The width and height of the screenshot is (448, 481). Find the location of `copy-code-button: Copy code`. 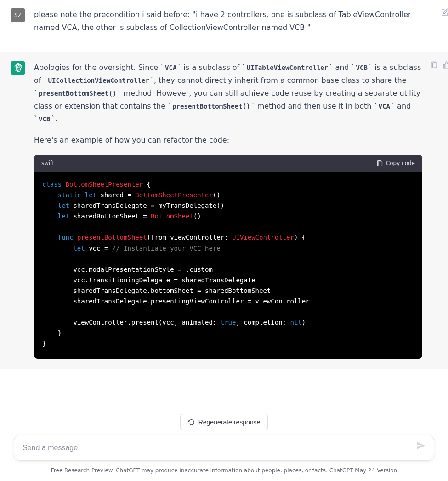

copy-code-button: Copy code is located at coordinates (396, 164).